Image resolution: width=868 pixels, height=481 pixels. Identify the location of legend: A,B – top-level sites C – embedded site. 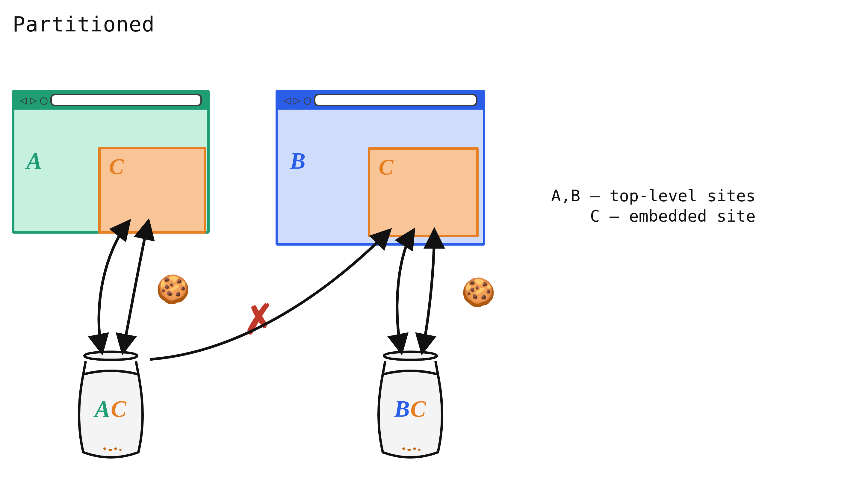
(654, 206).